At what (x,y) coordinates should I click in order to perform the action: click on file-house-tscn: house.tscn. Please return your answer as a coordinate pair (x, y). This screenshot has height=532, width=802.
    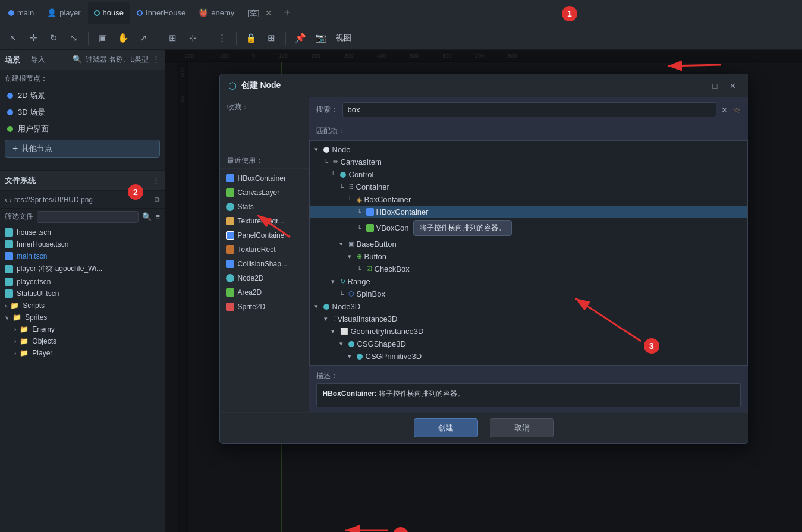
    Looking at the image, I should click on (82, 232).